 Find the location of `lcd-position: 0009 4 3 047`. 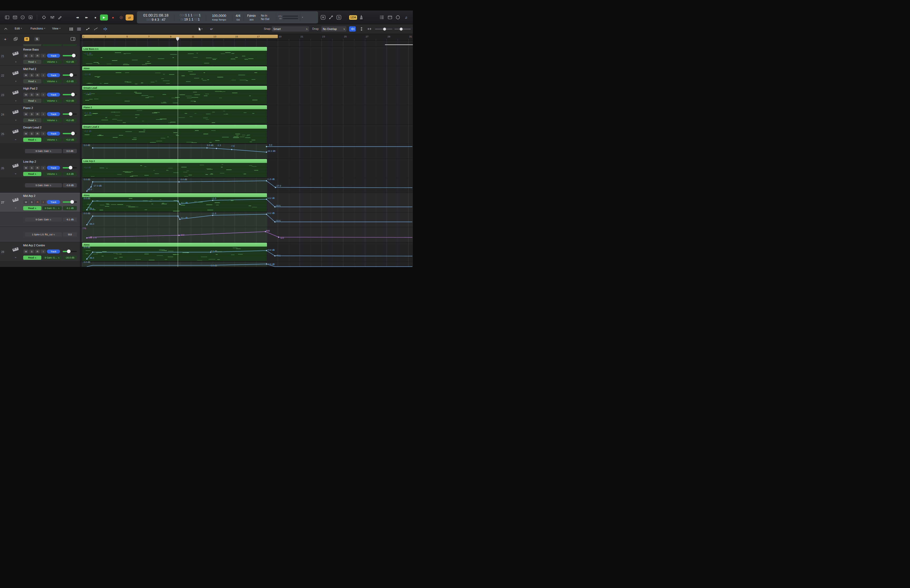

lcd-position: 0009 4 3 047 is located at coordinates (156, 20).